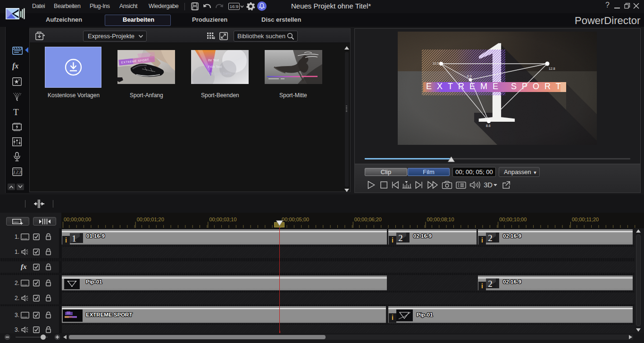 The height and width of the screenshot is (343, 644). What do you see at coordinates (368, 219) in the screenshot?
I see `svg-text: 00;00;06;20` at bounding box center [368, 219].